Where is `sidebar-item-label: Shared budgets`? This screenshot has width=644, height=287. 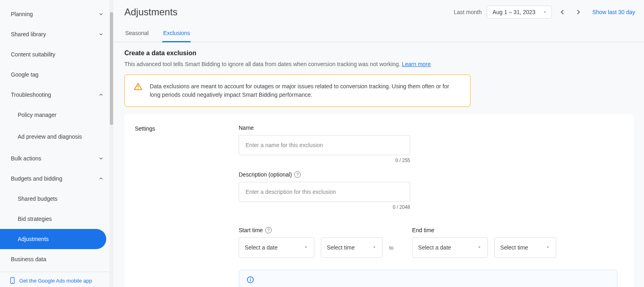
sidebar-item-label: Shared budgets is located at coordinates (38, 199).